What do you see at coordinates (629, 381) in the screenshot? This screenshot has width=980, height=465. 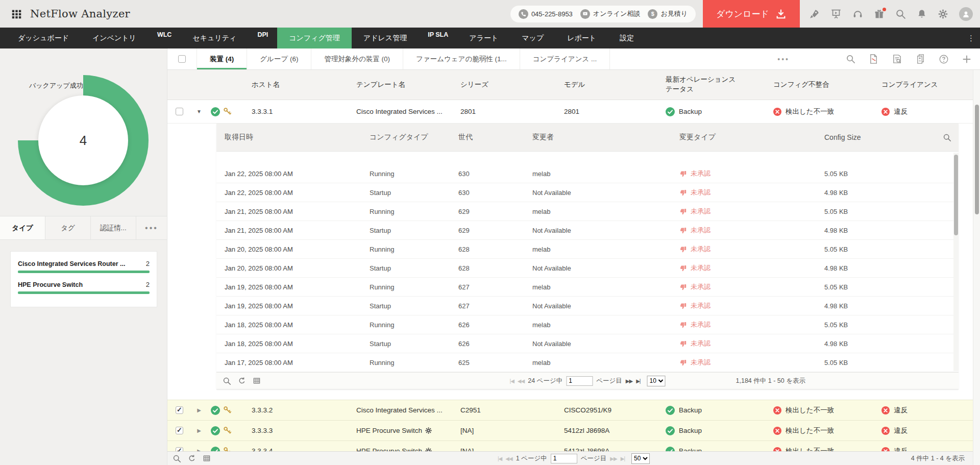 I see `next-page-button: ▶▶` at bounding box center [629, 381].